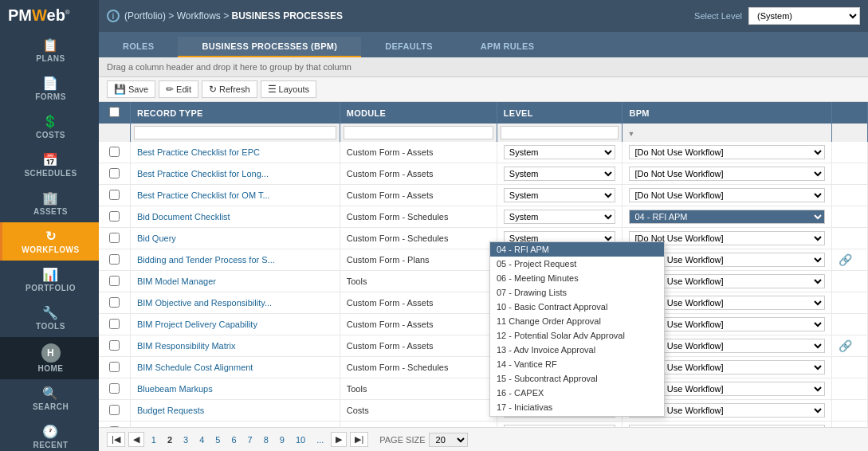 The image size is (868, 451). Describe the element at coordinates (409, 47) in the screenshot. I see `tab-defaults: DEFAULTS` at that location.